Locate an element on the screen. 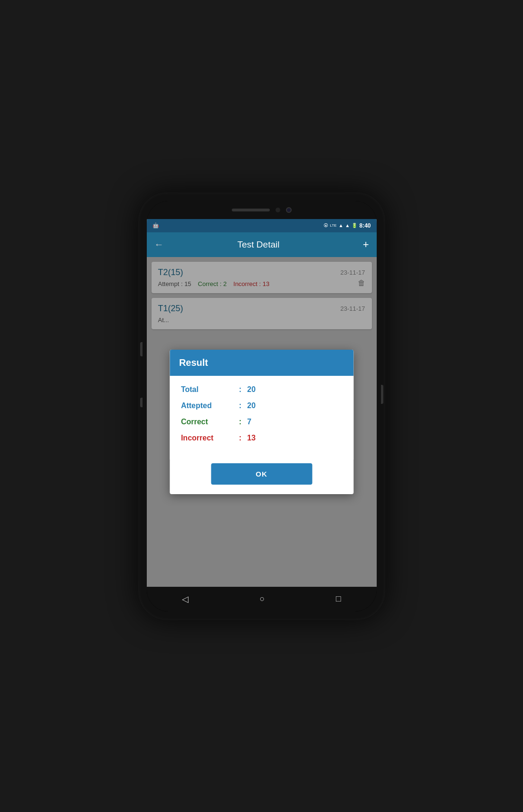  android-icon: 🤖 is located at coordinates (156, 225).